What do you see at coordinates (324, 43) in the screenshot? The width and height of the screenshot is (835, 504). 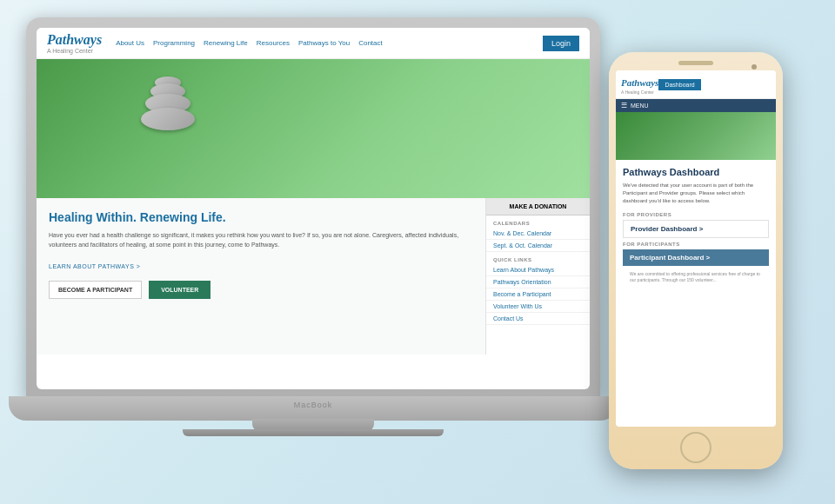 I see `nav-pathways-to-you: Pathways to You` at bounding box center [324, 43].